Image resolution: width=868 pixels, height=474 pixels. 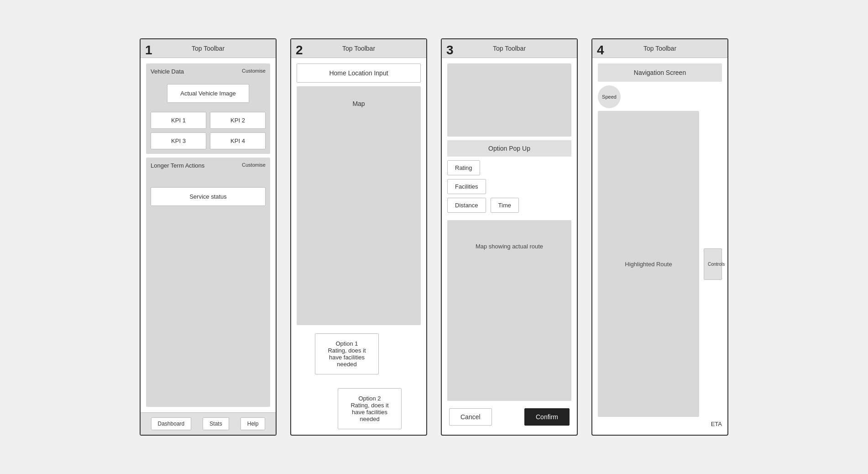 What do you see at coordinates (509, 247) in the screenshot?
I see `screen-3-body: Option Pop Up Rating Facilities Distance…` at bounding box center [509, 247].